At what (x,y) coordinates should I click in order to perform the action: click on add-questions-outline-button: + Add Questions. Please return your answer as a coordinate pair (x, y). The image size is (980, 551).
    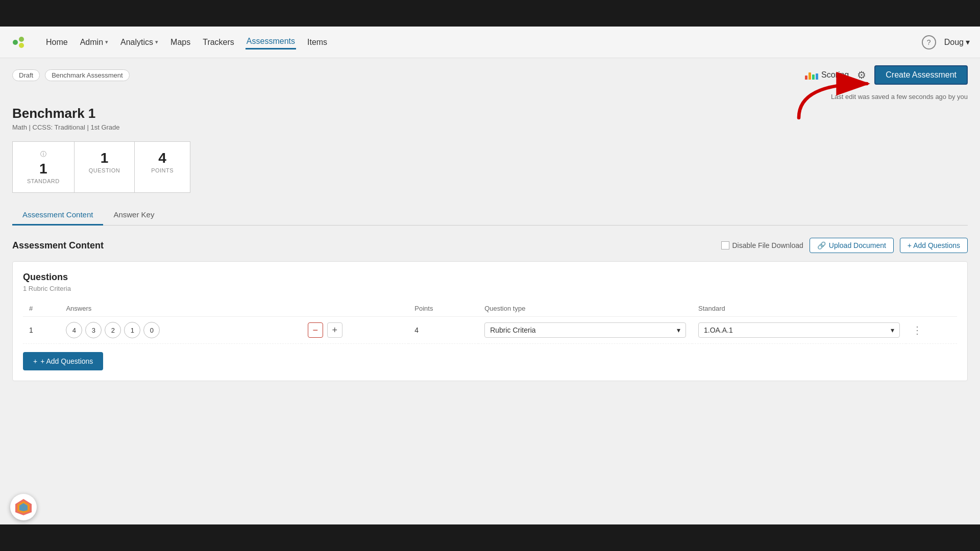
    Looking at the image, I should click on (934, 245).